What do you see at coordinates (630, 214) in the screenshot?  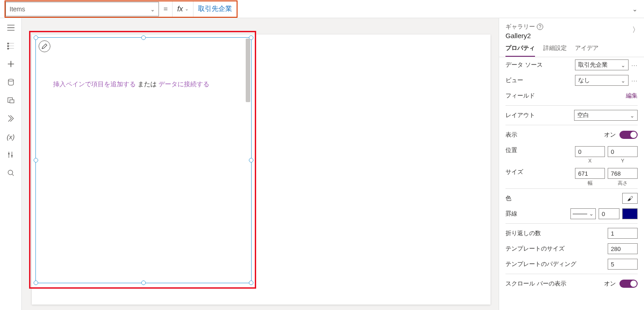 I see `border-color-picker` at bounding box center [630, 214].